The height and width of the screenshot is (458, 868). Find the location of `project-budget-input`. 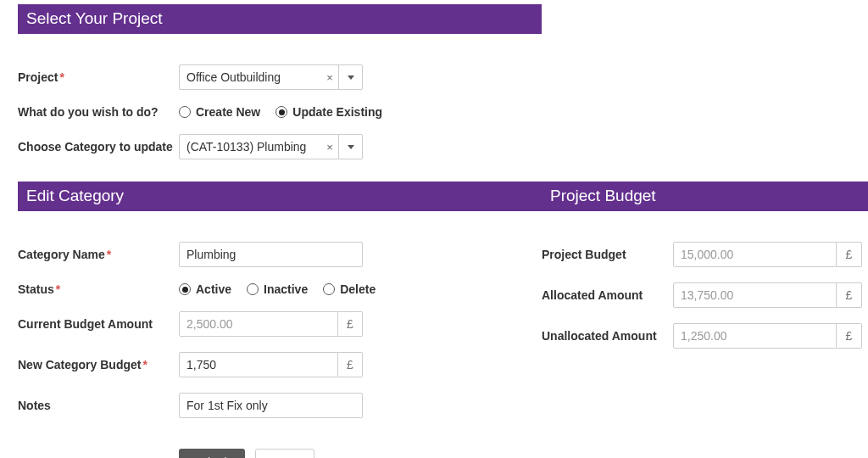

project-budget-input is located at coordinates (754, 254).